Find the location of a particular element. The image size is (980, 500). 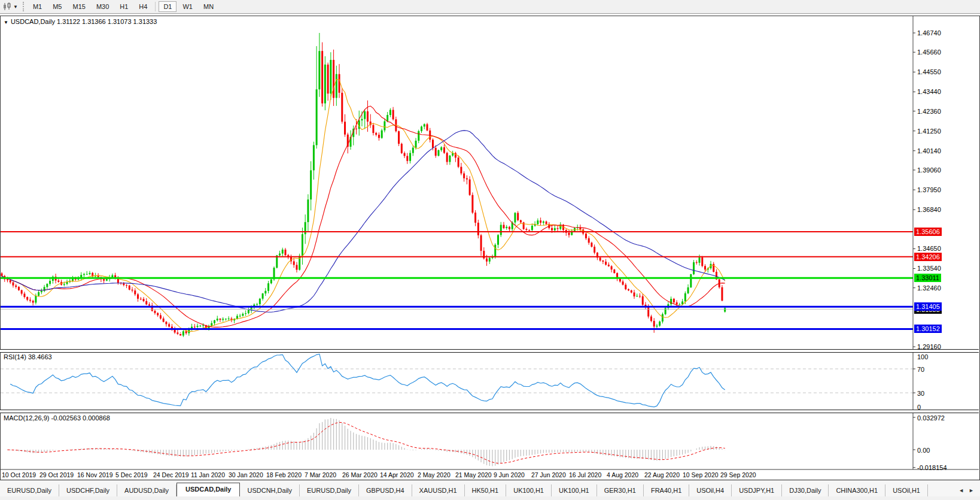

chart-tab-audusd-daily: AUDUSD,Daily is located at coordinates (147, 491).